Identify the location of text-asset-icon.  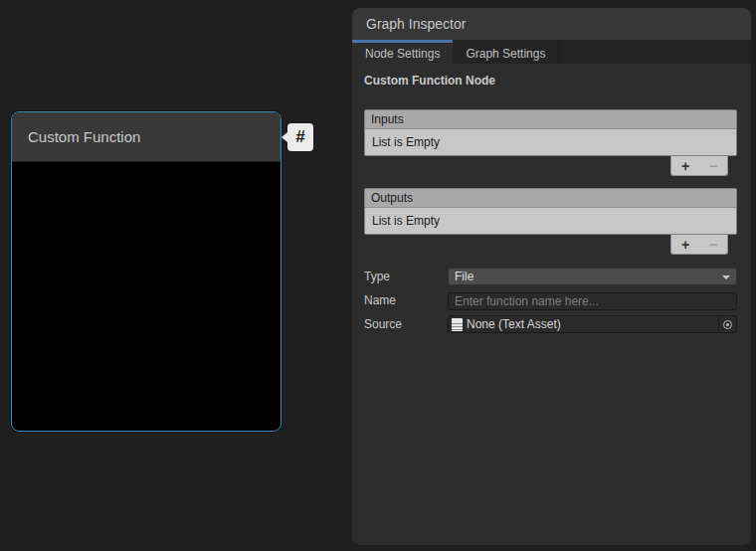
(458, 324).